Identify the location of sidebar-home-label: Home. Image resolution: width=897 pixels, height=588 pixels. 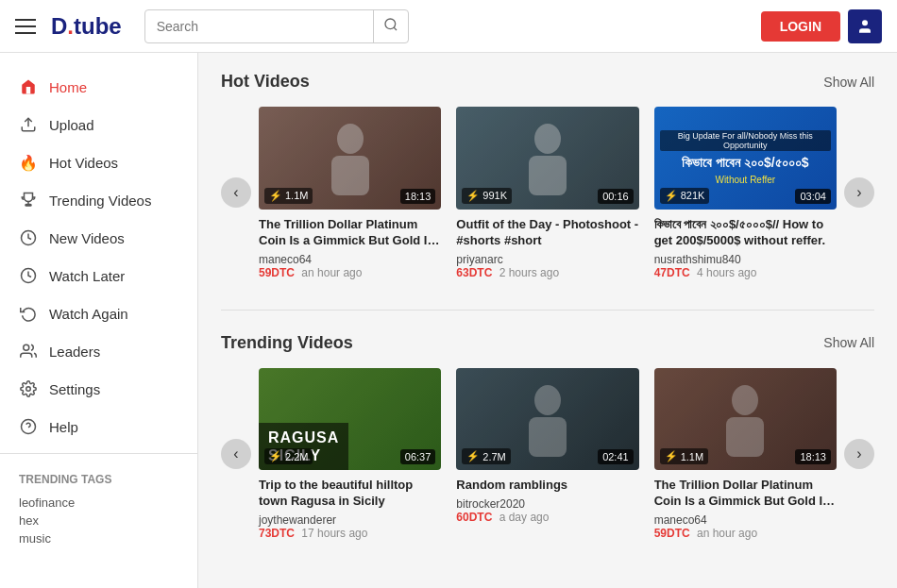
(68, 87).